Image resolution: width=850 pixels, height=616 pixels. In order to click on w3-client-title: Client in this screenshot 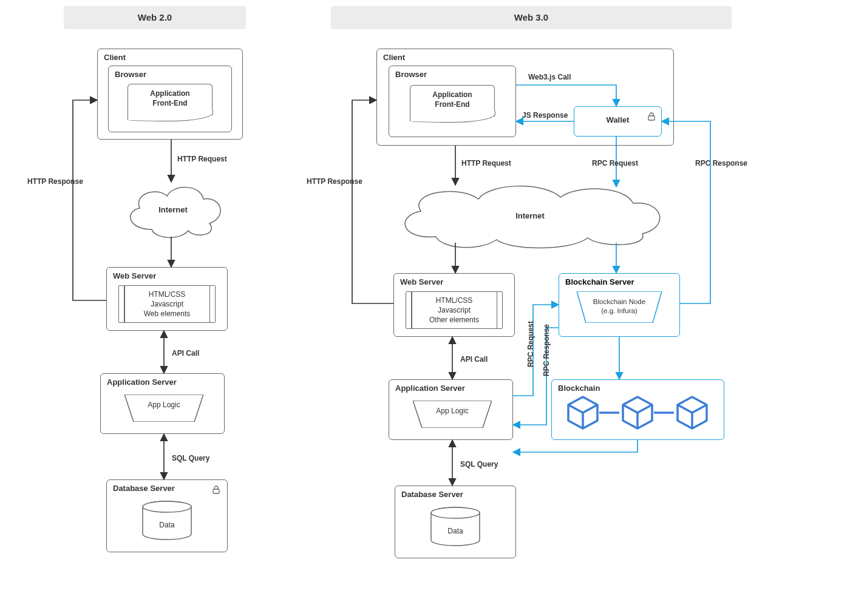, I will do `click(394, 57)`.